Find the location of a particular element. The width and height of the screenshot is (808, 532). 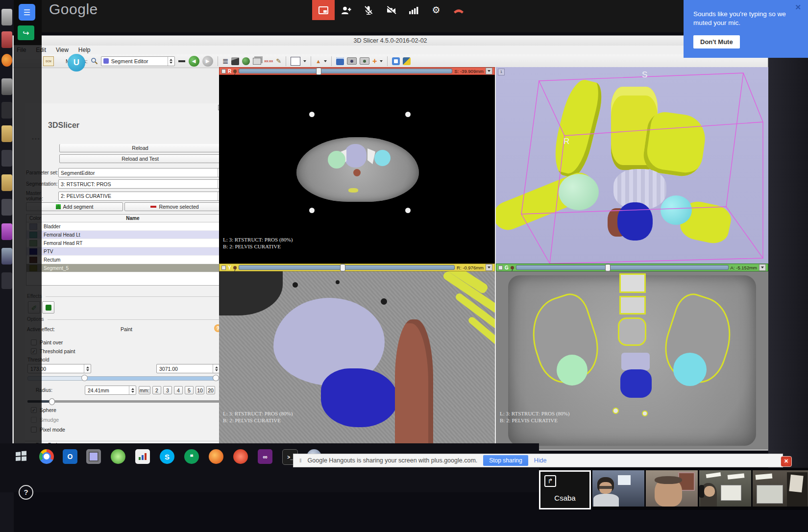

segment-row-segment5: Segment_5 is located at coordinates (125, 268).